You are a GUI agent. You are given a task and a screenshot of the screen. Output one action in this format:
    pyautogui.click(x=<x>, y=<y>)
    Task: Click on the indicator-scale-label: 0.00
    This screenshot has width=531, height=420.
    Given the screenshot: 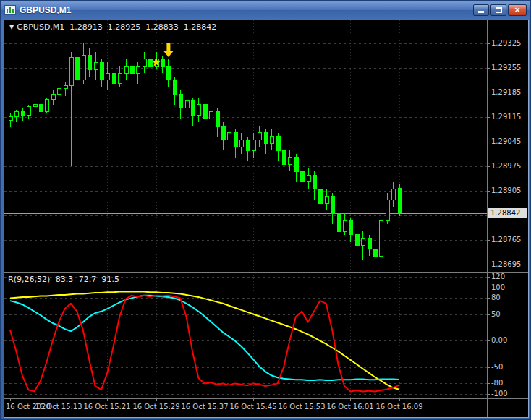 What is the action you would take?
    pyautogui.click(x=499, y=340)
    